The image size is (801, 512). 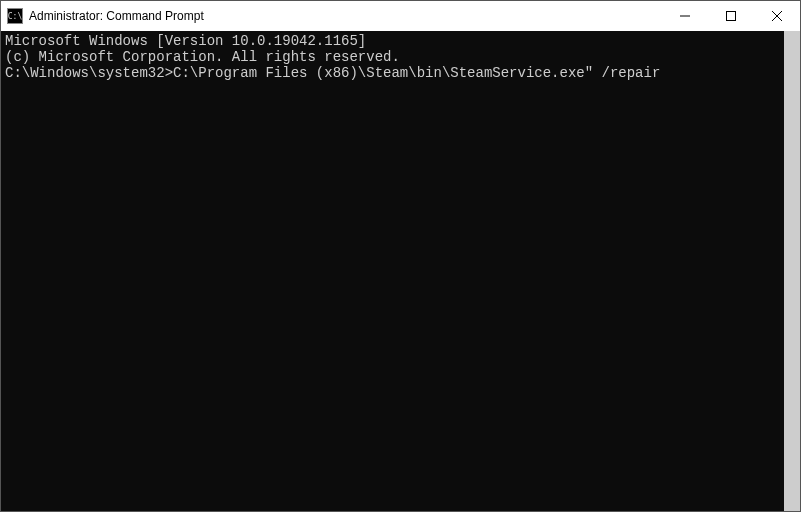 I want to click on minimize-icon, so click(x=685, y=16).